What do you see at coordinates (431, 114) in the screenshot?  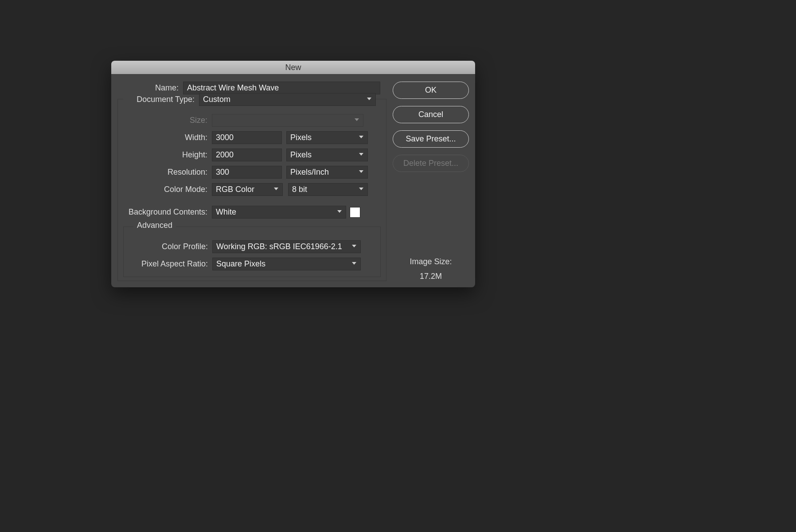 I see `cancel-button: Cancel` at bounding box center [431, 114].